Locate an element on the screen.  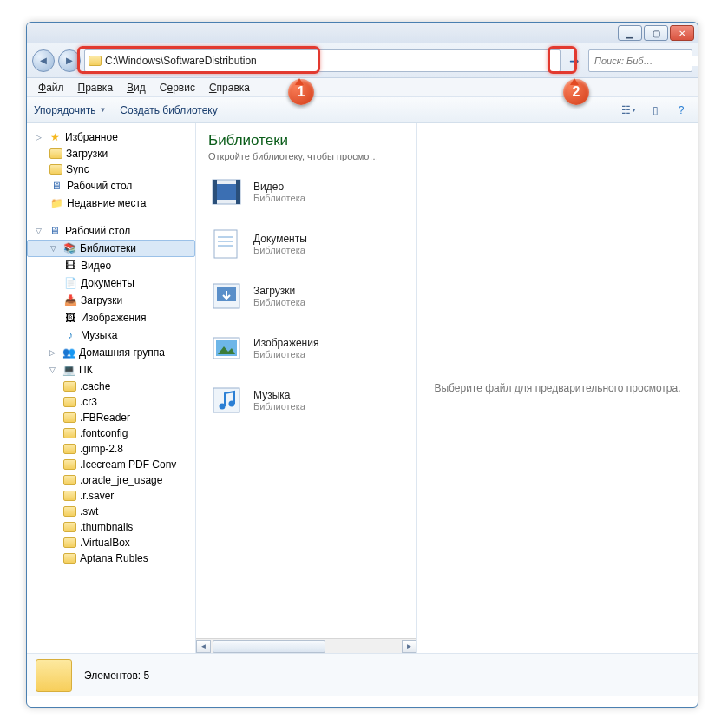
search-input is located at coordinates (646, 61).